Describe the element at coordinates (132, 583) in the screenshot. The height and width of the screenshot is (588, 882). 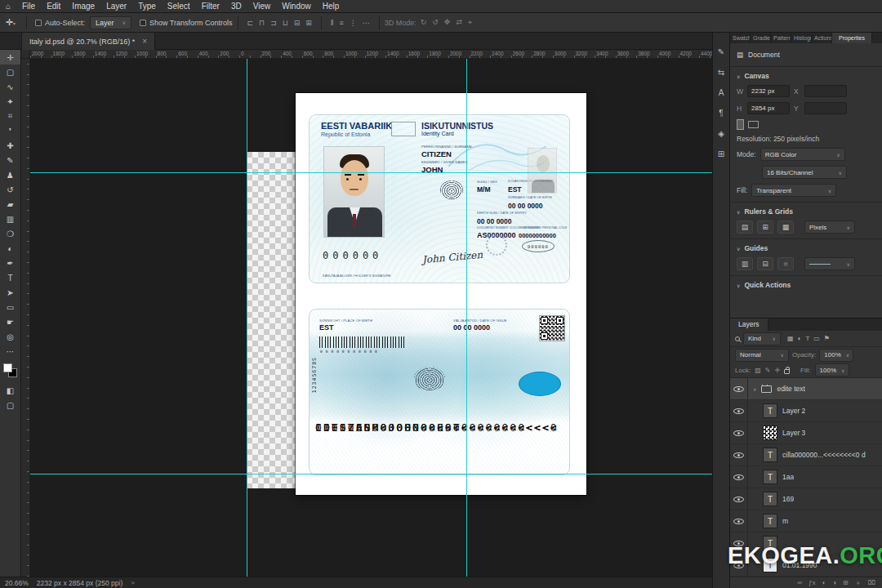
I see `status-options-chevron: >` at that location.